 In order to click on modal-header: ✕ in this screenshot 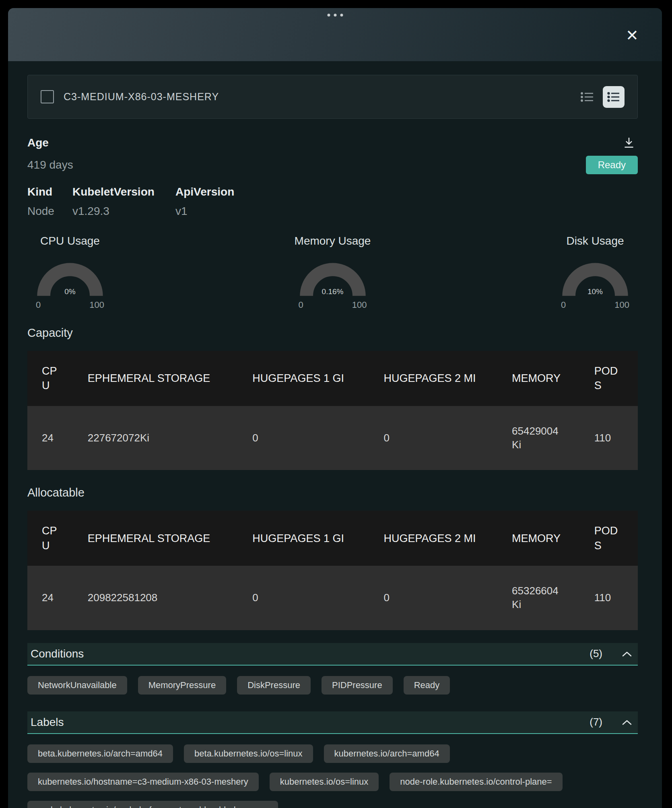, I will do `click(335, 35)`.